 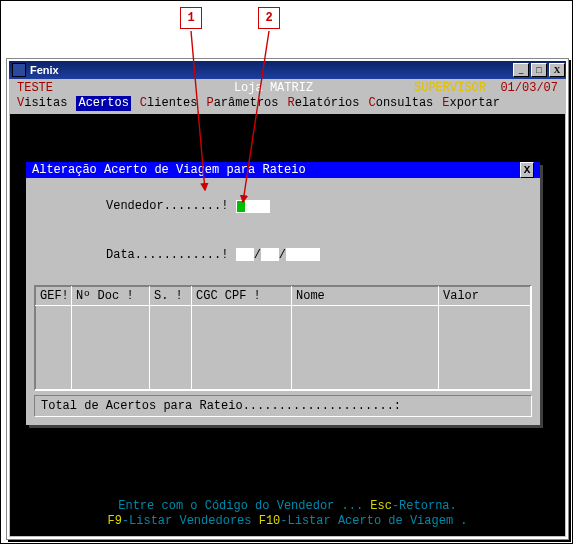 What do you see at coordinates (286, 31) in the screenshot?
I see `annotation-callouts: 1 2` at bounding box center [286, 31].